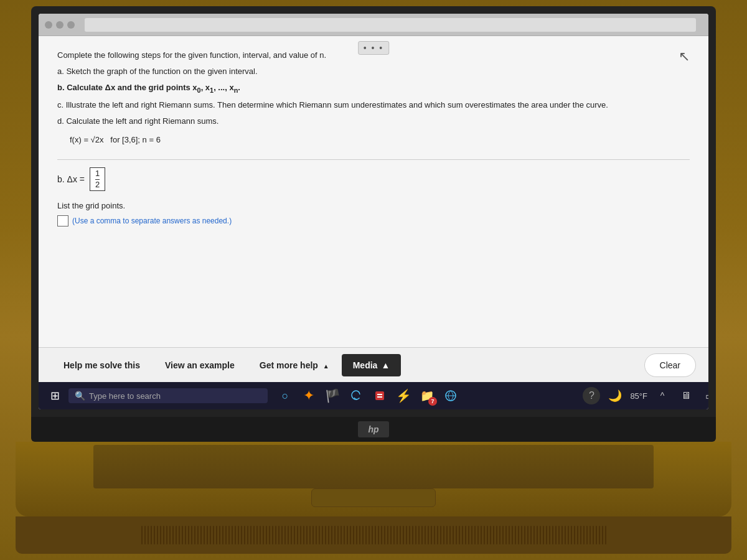 This screenshot has width=747, height=560. I want to click on cursor-icon: ↖, so click(684, 57).